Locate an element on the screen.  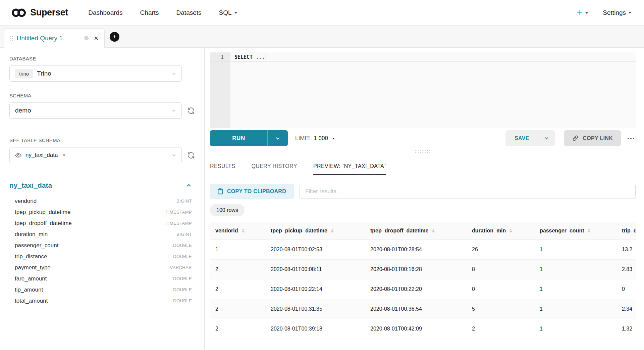
tab-query-history: QUERY HISTORY is located at coordinates (274, 167).